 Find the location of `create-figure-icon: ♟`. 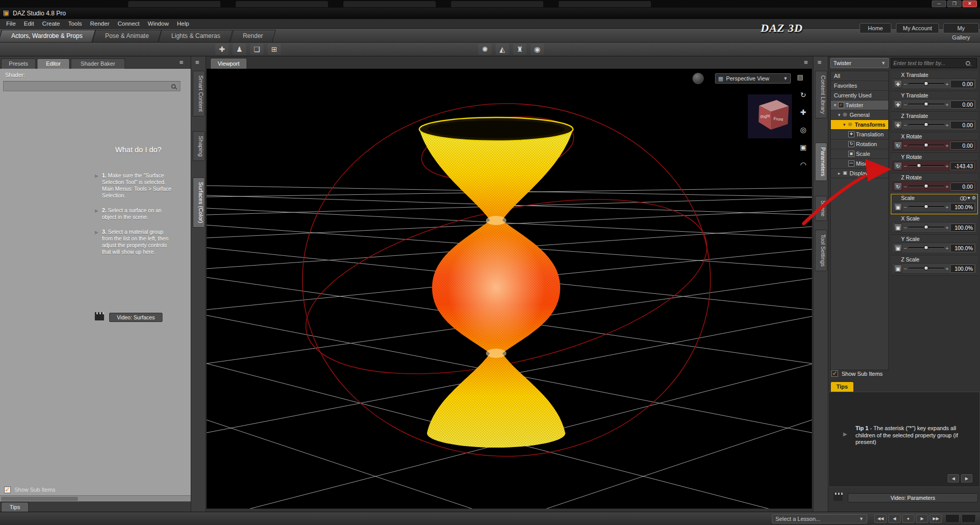

create-figure-icon: ♟ is located at coordinates (239, 49).